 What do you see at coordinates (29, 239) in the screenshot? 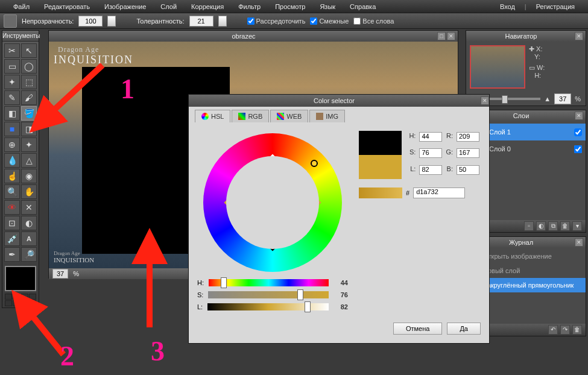
I see `text-tool: A` at bounding box center [29, 239].